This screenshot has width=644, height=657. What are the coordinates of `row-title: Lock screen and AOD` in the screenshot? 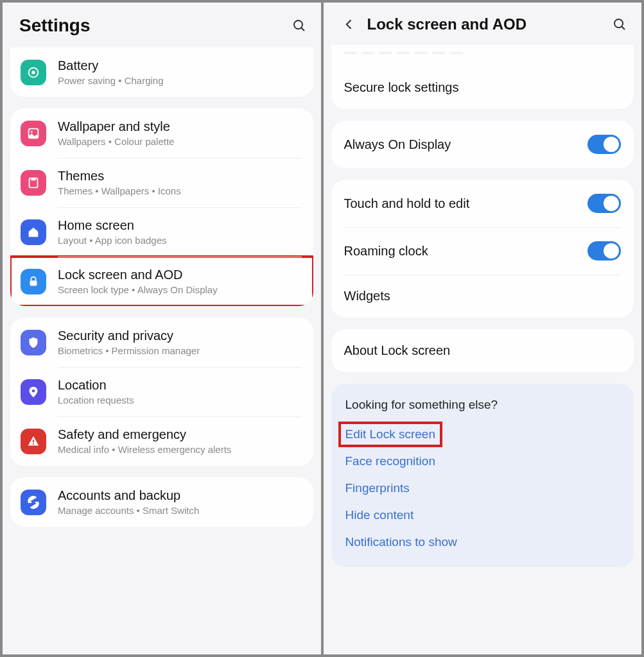 It's located at (180, 275).